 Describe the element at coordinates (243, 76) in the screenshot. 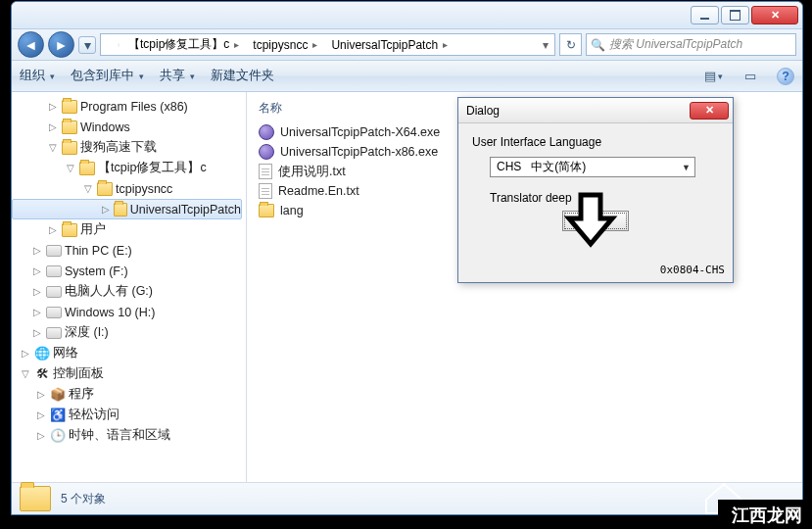

I see `new-folder-button: 新建文件夹` at that location.